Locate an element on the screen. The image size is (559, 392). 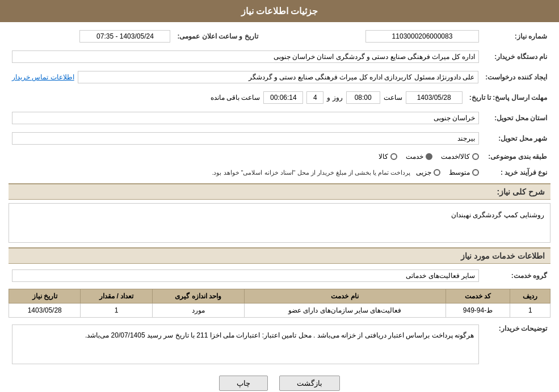
col-header-row: ردیف is located at coordinates (530, 296).